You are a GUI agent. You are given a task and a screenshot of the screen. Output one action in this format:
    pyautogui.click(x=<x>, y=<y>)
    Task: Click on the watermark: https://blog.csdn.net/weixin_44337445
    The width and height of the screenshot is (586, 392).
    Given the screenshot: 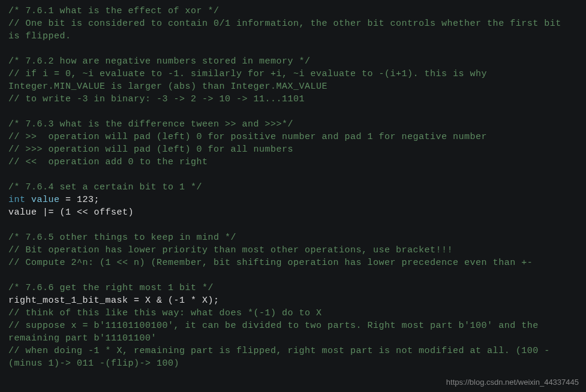 What is the action you would take?
    pyautogui.click(x=512, y=382)
    